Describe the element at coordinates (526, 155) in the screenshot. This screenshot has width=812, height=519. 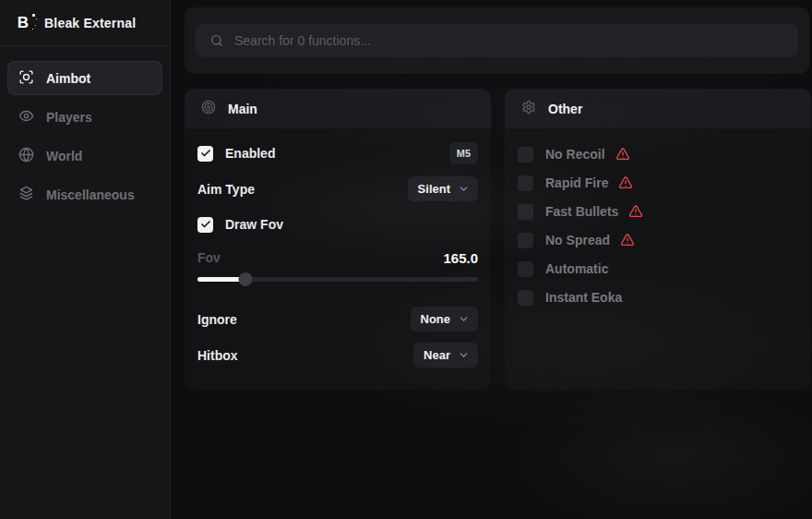
I see `no-recoil-checkbox` at that location.